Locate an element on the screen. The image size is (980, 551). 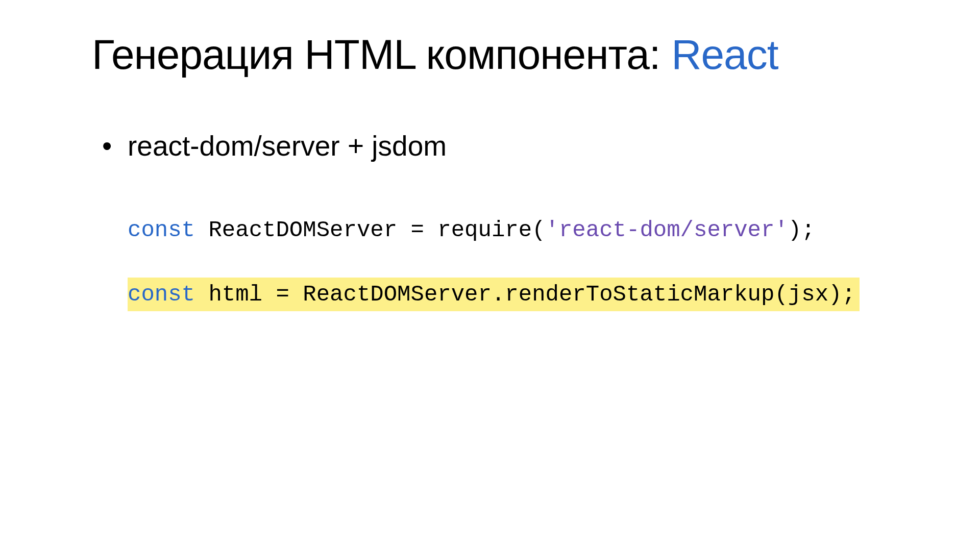
bullet-item: react-dom/server + jsdom is located at coordinates (495, 146).